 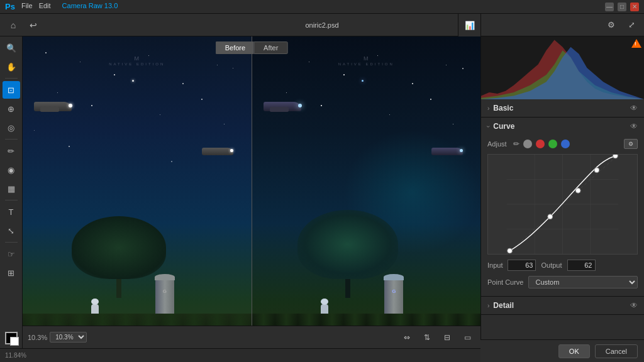 I want to click on file-title: oniric2.psd, so click(x=322, y=25).